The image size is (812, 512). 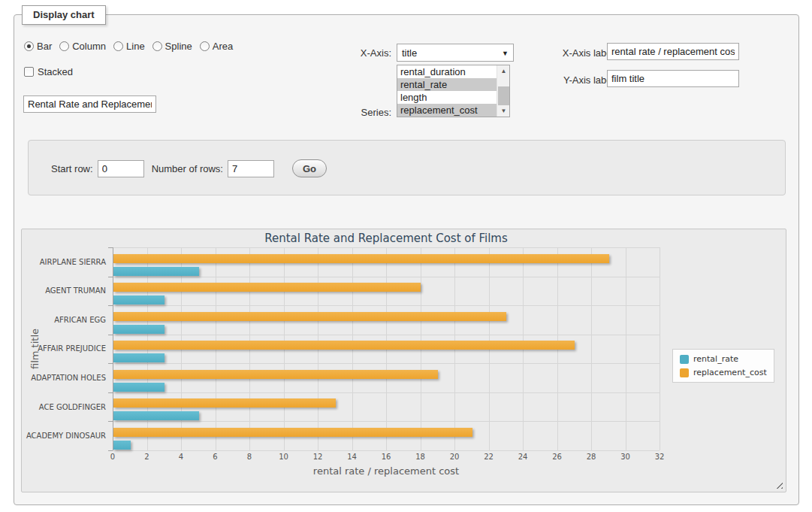 What do you see at coordinates (64, 349) in the screenshot?
I see `category-label: AFFAIR PREJUDICE` at bounding box center [64, 349].